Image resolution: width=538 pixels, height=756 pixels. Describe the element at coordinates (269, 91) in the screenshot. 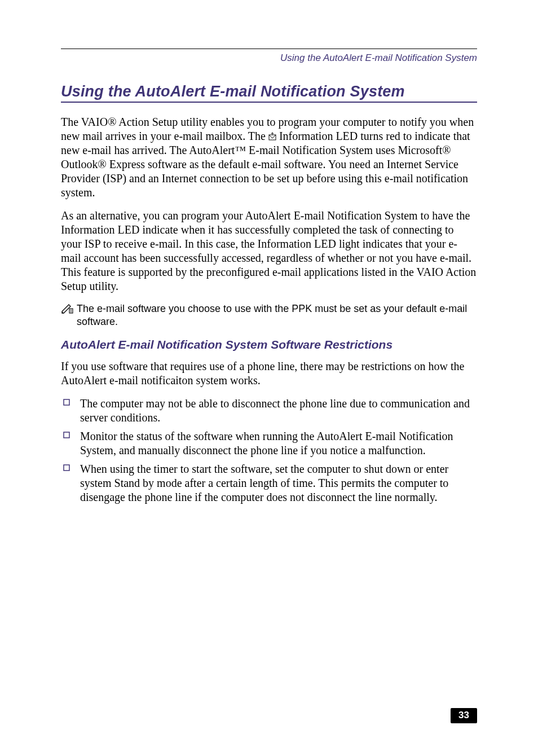

I see `page-title: Using the AutoAlert E-mail Notification …` at that location.